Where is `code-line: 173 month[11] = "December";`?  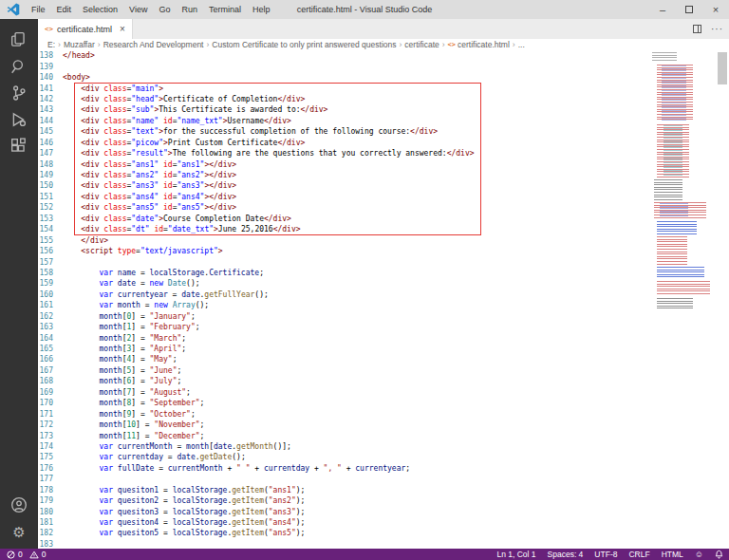
code-line: 173 month[11] = "December"; is located at coordinates (383, 435).